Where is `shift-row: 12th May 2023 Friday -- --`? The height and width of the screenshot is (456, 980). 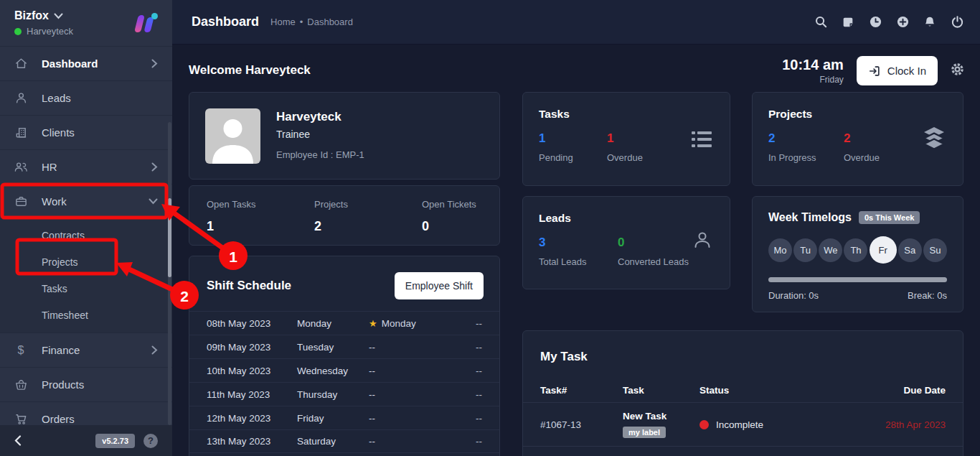 shift-row: 12th May 2023 Friday -- -- is located at coordinates (344, 418).